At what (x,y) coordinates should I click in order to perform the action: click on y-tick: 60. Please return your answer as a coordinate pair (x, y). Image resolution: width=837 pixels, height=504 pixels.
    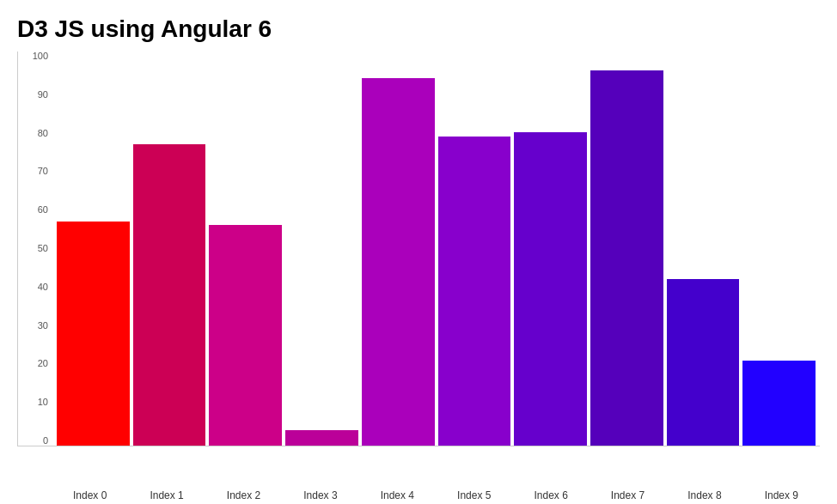
    Looking at the image, I should click on (35, 209).